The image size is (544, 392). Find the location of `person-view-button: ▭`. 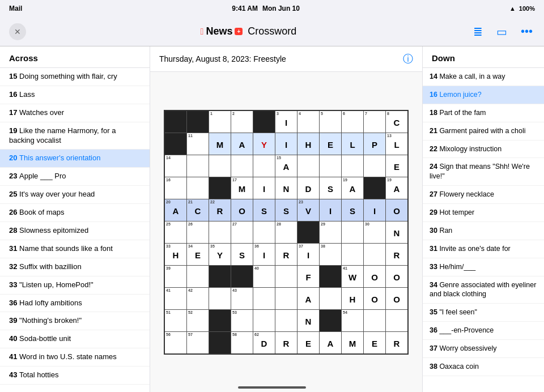

person-view-button: ▭ is located at coordinates (502, 32).